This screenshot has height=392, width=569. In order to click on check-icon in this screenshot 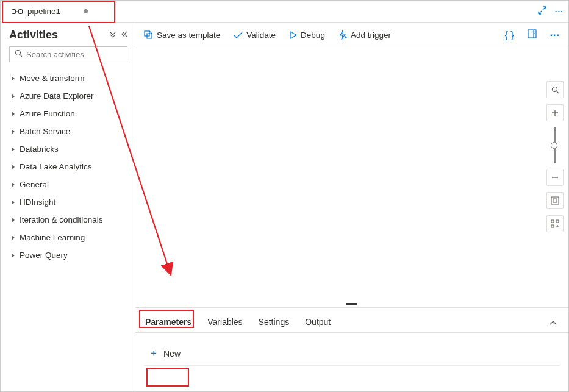, I will do `click(238, 35)`.